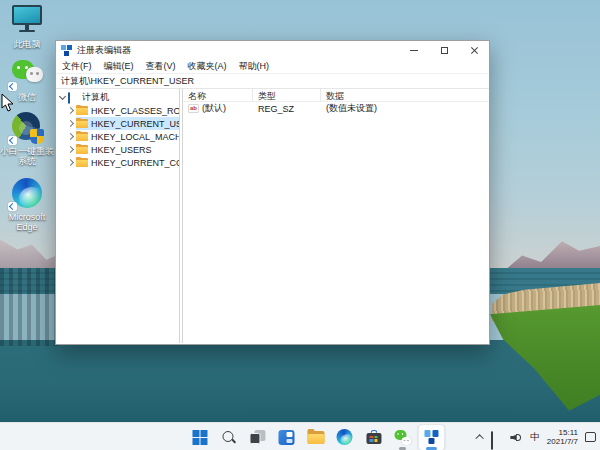 The image size is (600, 450). I want to click on column-header-data: 数据, so click(405, 95).